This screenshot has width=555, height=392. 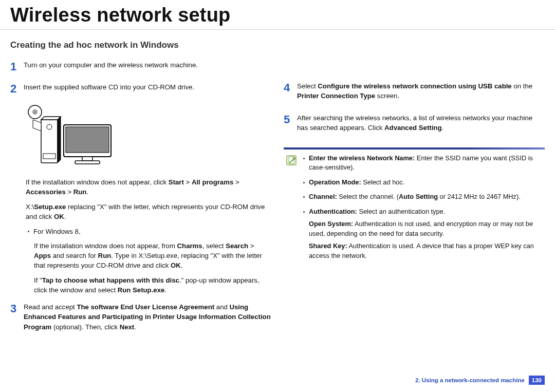 I want to click on note-item: Authentication: Select an authentication…, so click(x=422, y=234).